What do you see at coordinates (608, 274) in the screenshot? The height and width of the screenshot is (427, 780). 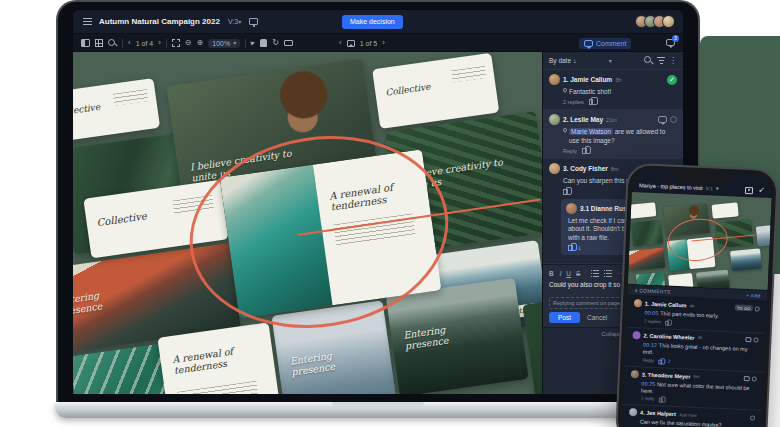 I see `numbered-list-icon` at bounding box center [608, 274].